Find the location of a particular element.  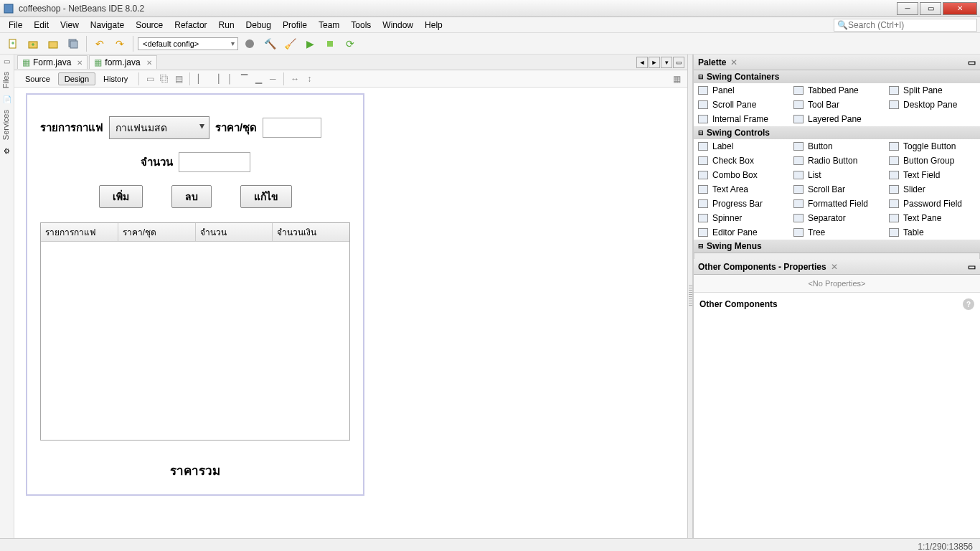

menu-run: Run is located at coordinates (227, 25).